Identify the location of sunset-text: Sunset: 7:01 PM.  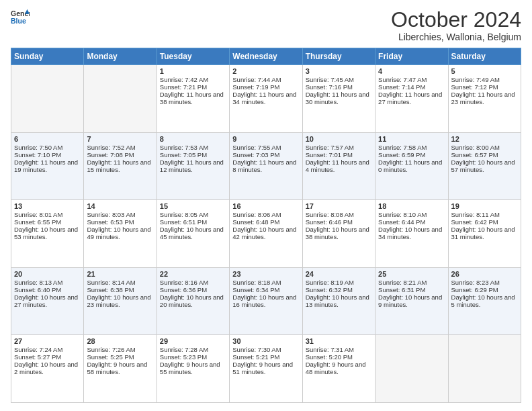
(339, 154).